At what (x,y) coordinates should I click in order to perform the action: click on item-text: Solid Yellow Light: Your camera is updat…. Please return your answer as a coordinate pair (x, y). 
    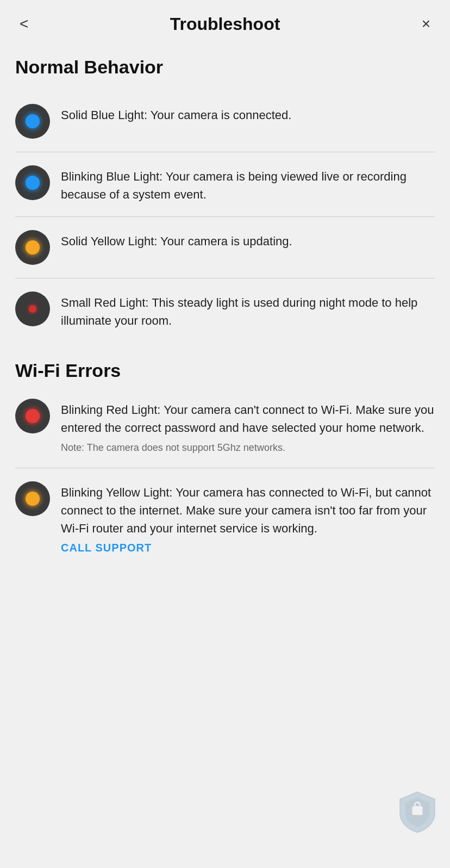
    Looking at the image, I should click on (248, 240).